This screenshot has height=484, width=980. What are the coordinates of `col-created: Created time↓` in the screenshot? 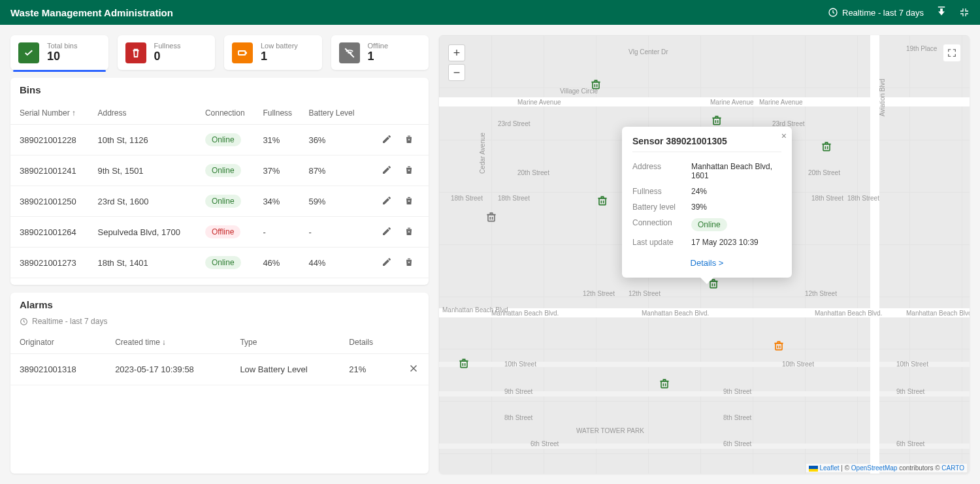 It's located at (172, 342).